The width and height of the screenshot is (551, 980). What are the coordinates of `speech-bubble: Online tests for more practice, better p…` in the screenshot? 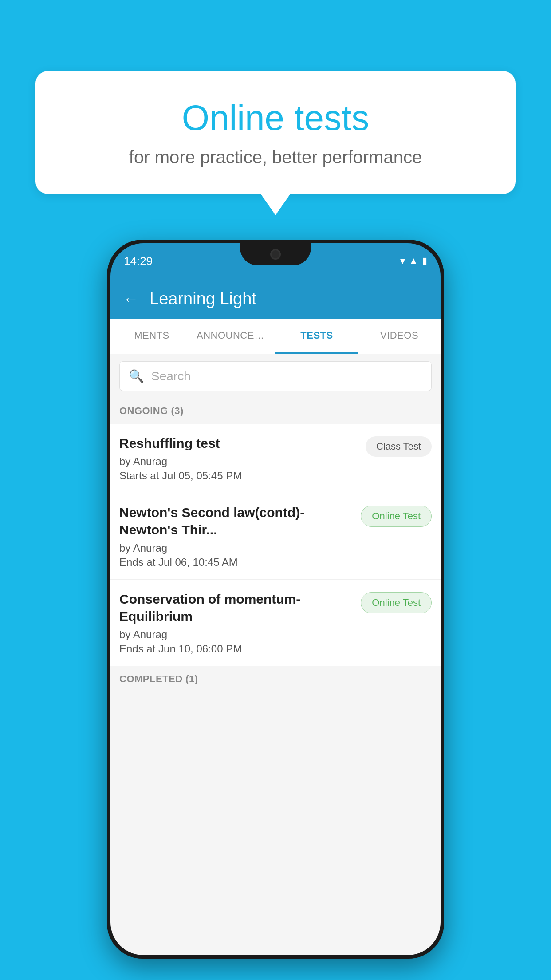 It's located at (276, 132).